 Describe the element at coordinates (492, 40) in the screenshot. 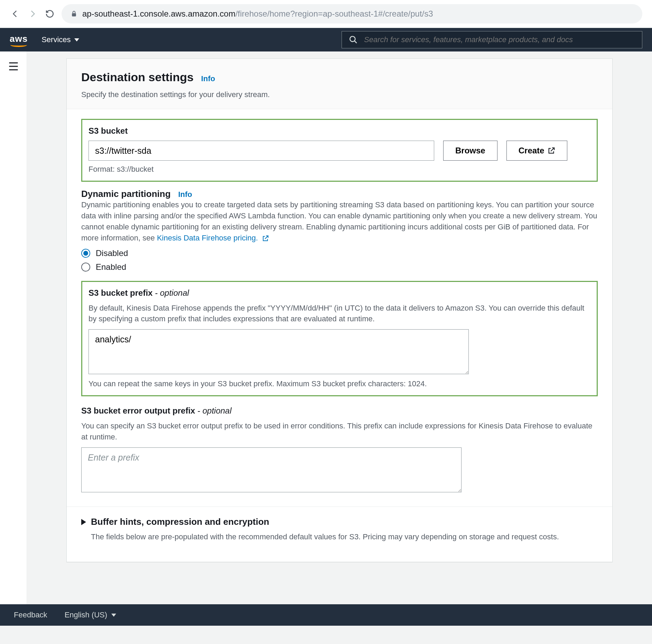

I see `global-search` at that location.